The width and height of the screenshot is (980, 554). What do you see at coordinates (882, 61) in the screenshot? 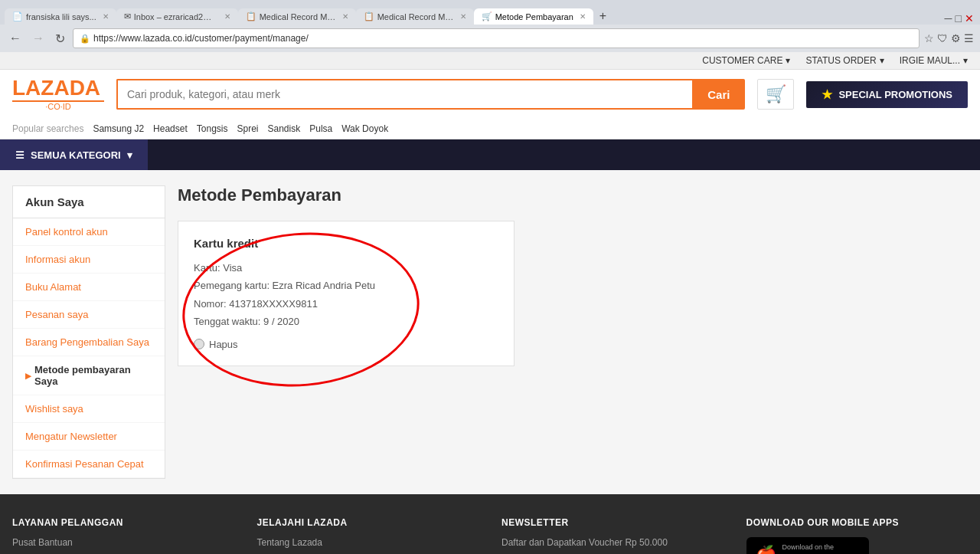
I see `status-order-chevron: ▾` at bounding box center [882, 61].